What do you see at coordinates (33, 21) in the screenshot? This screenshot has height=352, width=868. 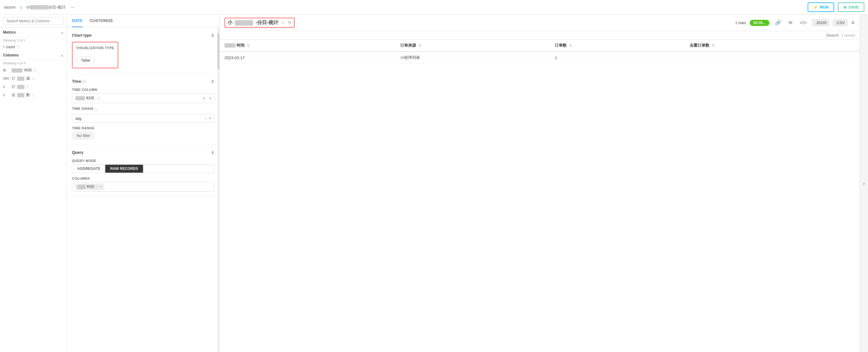 I see `search-input` at bounding box center [33, 21].